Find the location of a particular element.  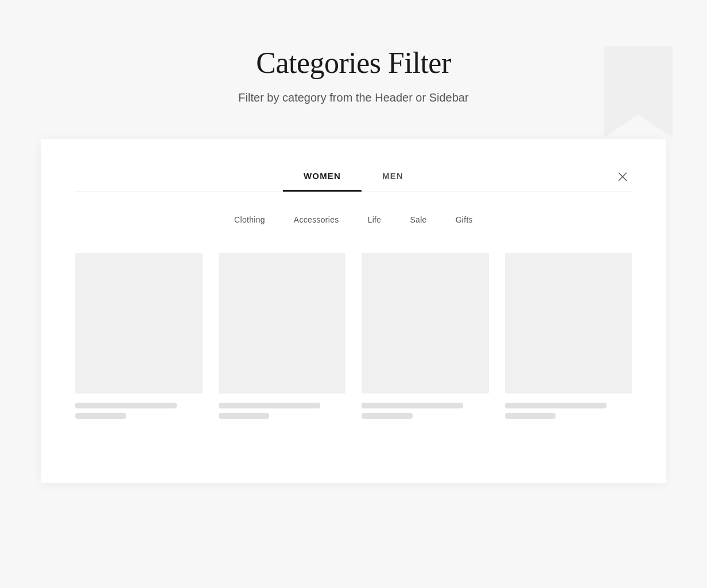

category-gifts: Gifts is located at coordinates (464, 220).